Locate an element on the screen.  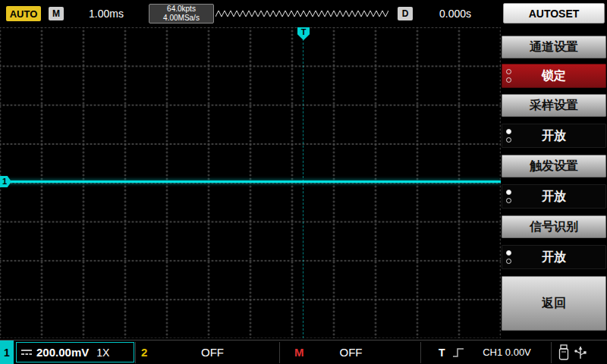
math-badge: M is located at coordinates (299, 352).